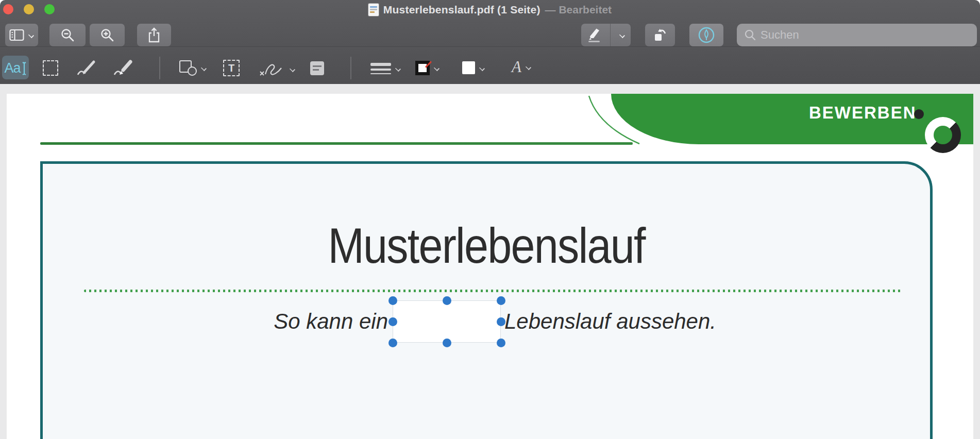  What do you see at coordinates (792, 119) in the screenshot?
I see `bewerben-banner: BEWERBEN` at bounding box center [792, 119].